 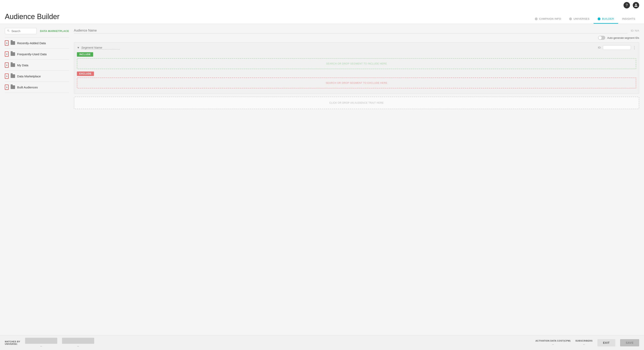 I want to click on tab-universes: UNIVERSES, so click(x=579, y=19).